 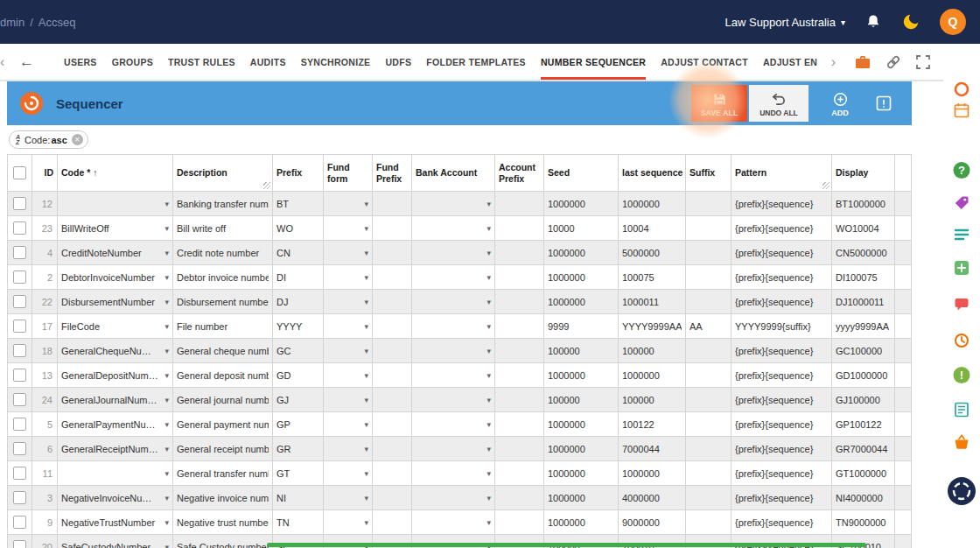 I want to click on cell-last_sequence: 4000000, so click(x=653, y=498).